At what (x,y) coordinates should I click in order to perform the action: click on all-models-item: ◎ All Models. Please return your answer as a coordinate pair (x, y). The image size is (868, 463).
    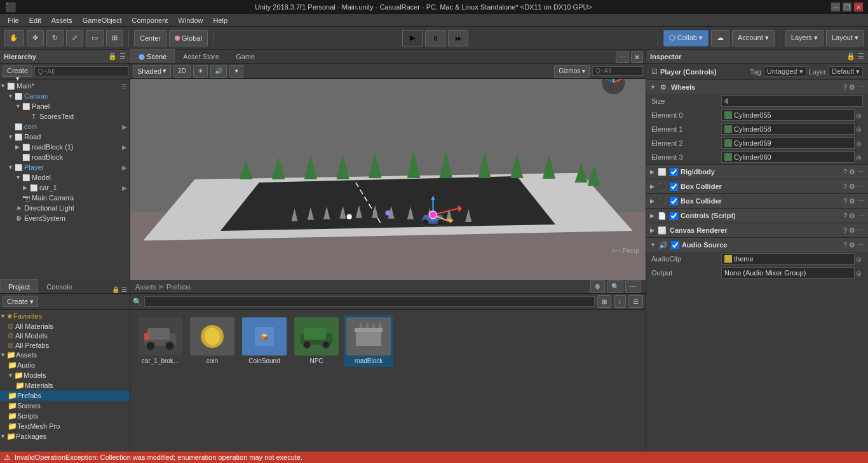
    Looking at the image, I should click on (65, 336).